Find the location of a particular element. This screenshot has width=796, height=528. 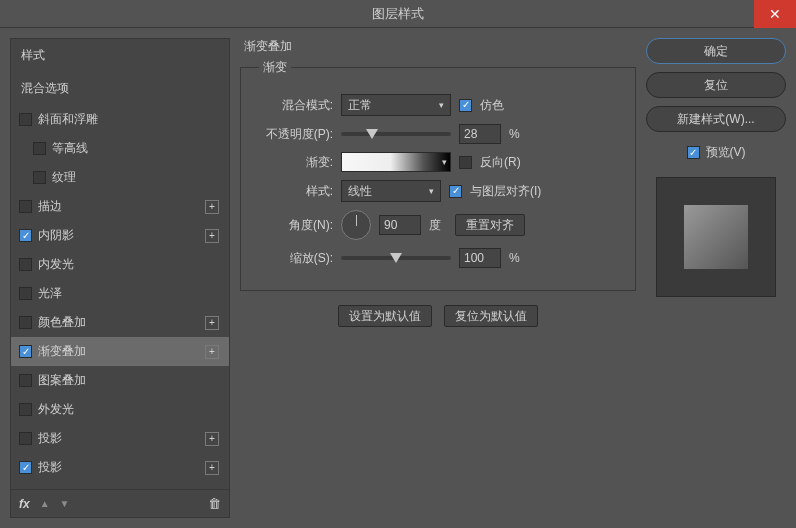

preview-swatch is located at coordinates (716, 237).